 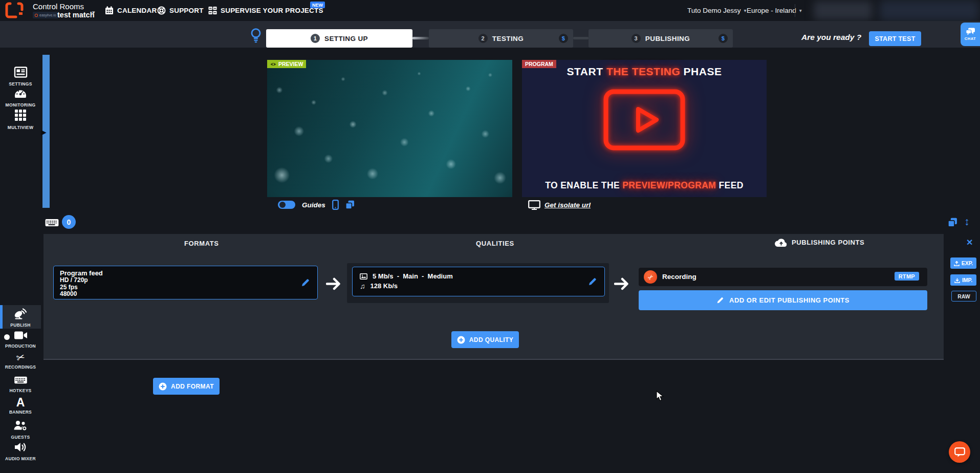 I want to click on add-format-button: ADD FORMAT, so click(x=186, y=386).